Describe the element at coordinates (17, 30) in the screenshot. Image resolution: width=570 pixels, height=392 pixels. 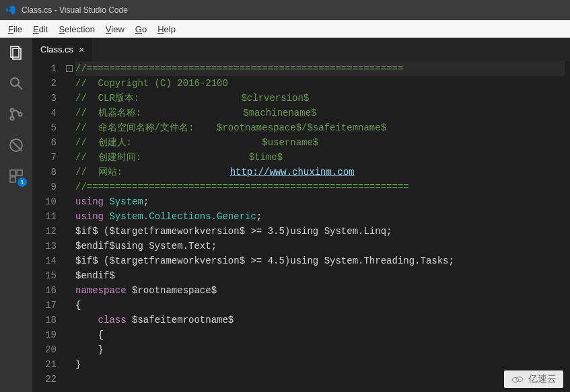
I see `menu-file-rest: ile` at that location.